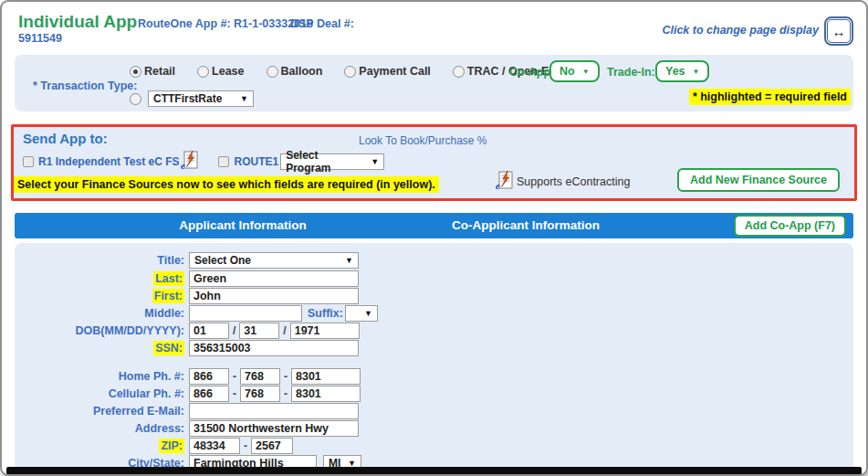 The image size is (868, 476). What do you see at coordinates (201, 99) in the screenshot?
I see `rate-plan-select: CTTFirstRate ▼` at bounding box center [201, 99].